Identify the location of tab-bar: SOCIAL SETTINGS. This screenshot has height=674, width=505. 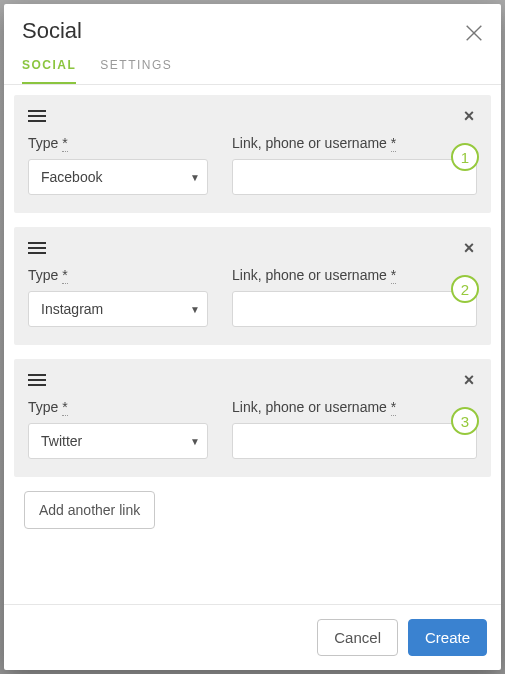
(252, 64).